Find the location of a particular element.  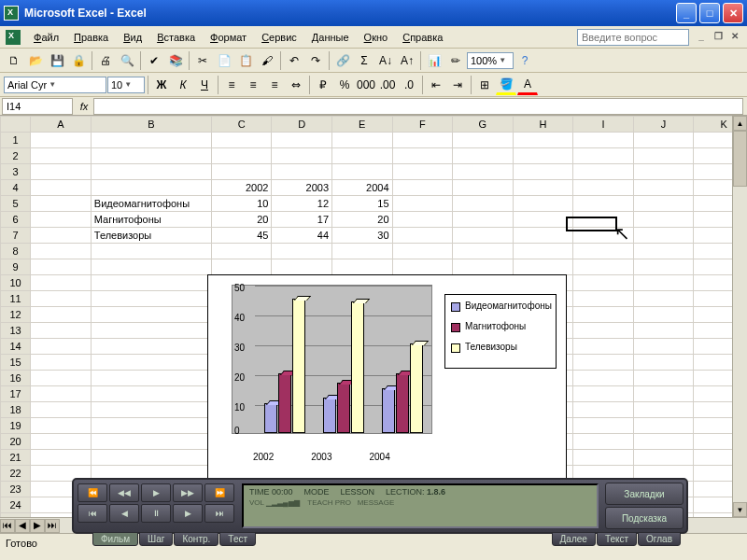

cell-F7 is located at coordinates (422, 235).